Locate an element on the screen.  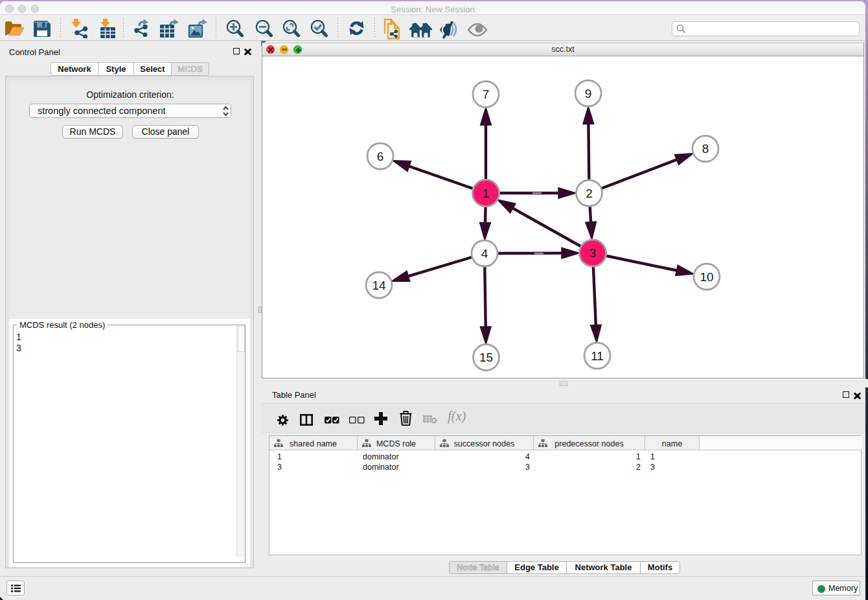
svg-text: 1 is located at coordinates (486, 193).